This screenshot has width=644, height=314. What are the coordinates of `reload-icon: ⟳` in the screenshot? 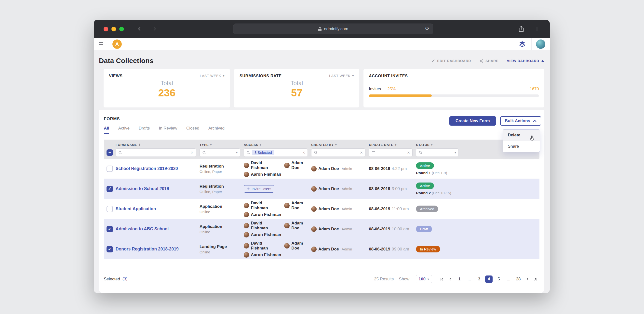 It's located at (427, 28).